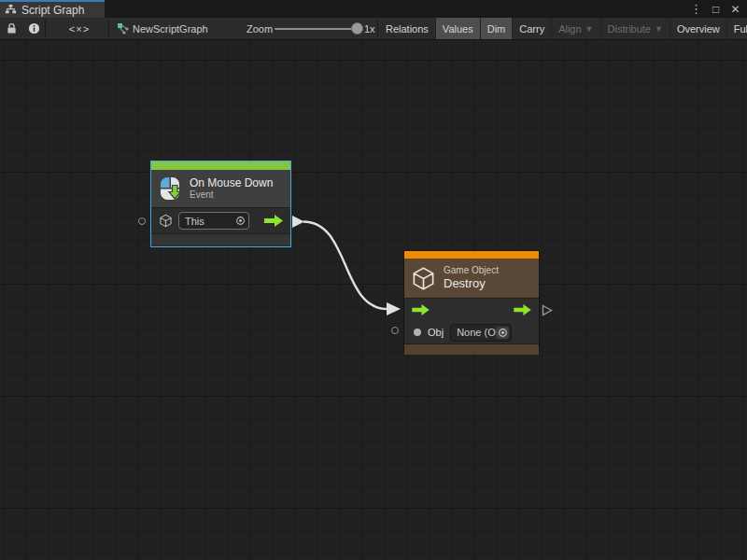  I want to click on zoom-slider-track, so click(316, 29).